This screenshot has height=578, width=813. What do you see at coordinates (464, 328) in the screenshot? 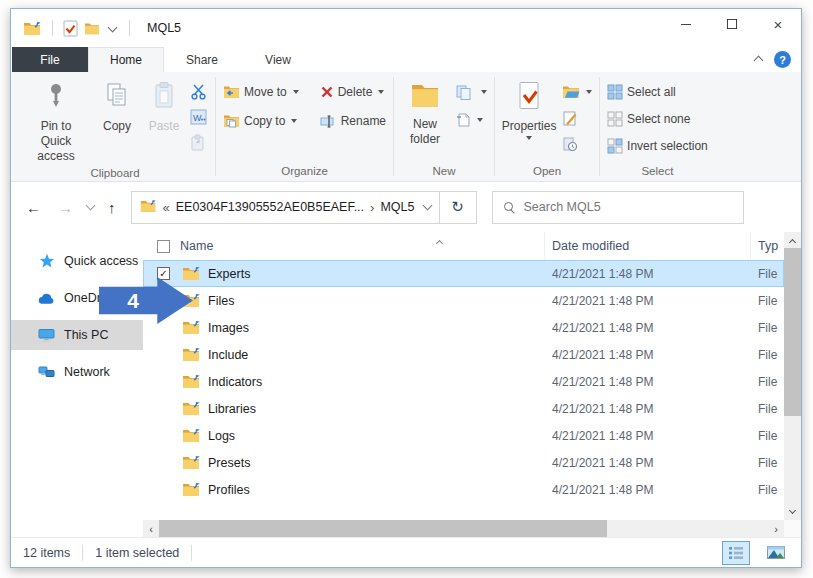
I see `table-row: Images4/21/2021 1:48 PMFile` at bounding box center [464, 328].